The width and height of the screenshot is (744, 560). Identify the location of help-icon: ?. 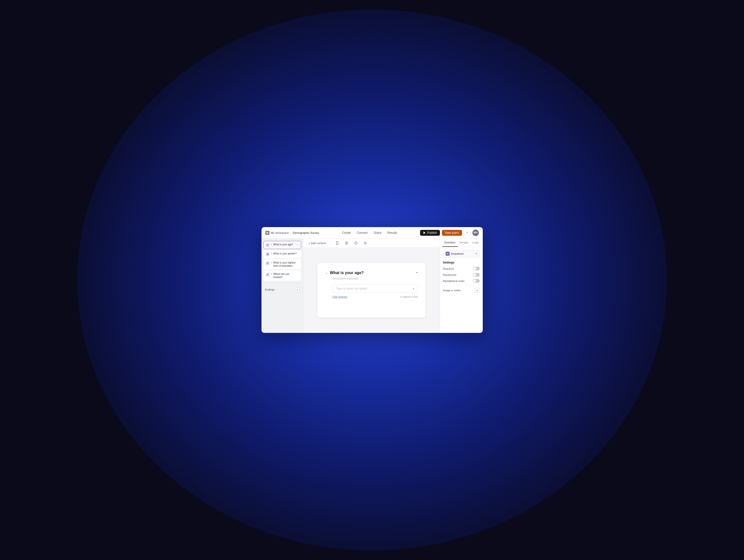
(467, 233).